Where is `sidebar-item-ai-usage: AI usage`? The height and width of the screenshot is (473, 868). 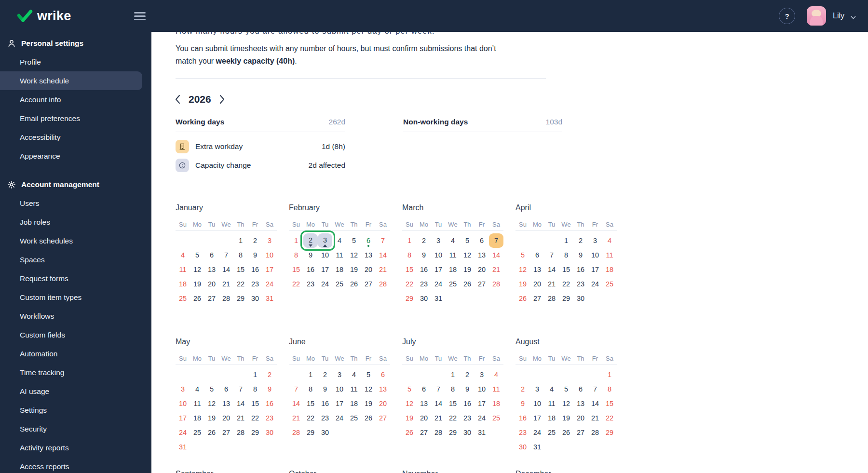
sidebar-item-ai-usage: AI usage is located at coordinates (76, 392).